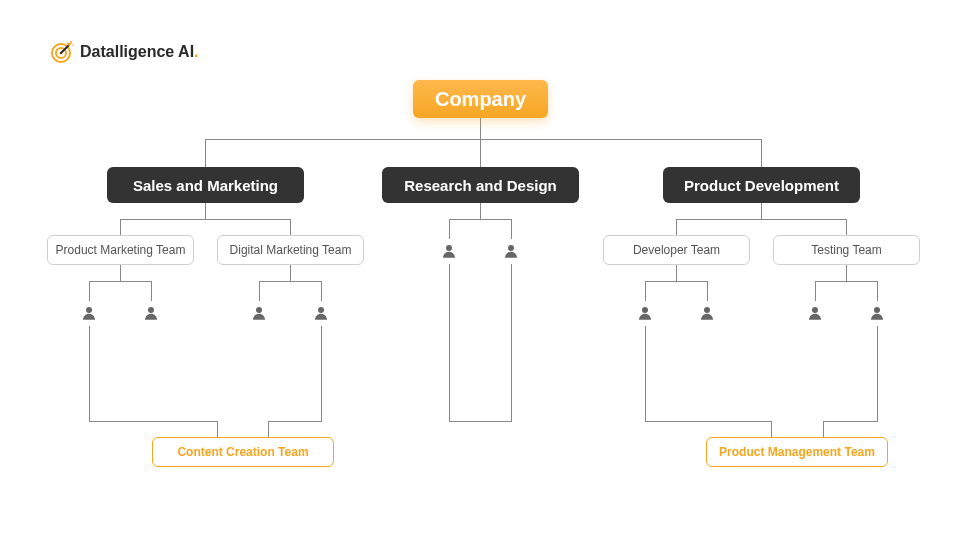  Describe the element at coordinates (62, 52) in the screenshot. I see `target-icon` at that location.